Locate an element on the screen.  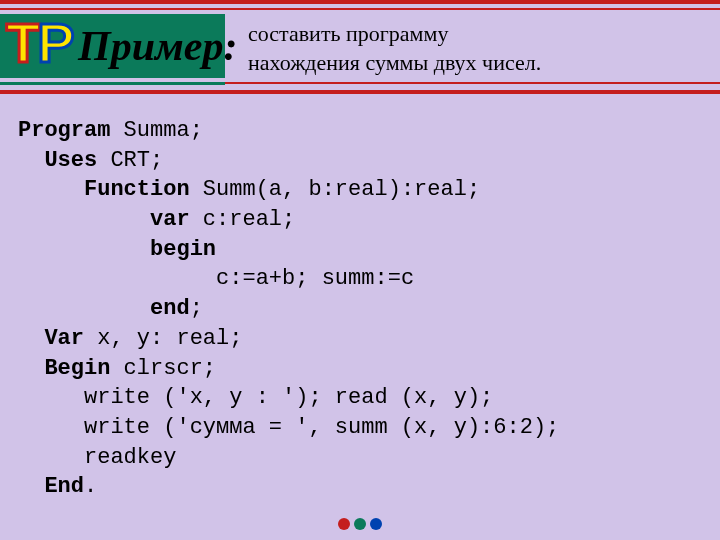
code-text: Summa; is located at coordinates (156, 130).